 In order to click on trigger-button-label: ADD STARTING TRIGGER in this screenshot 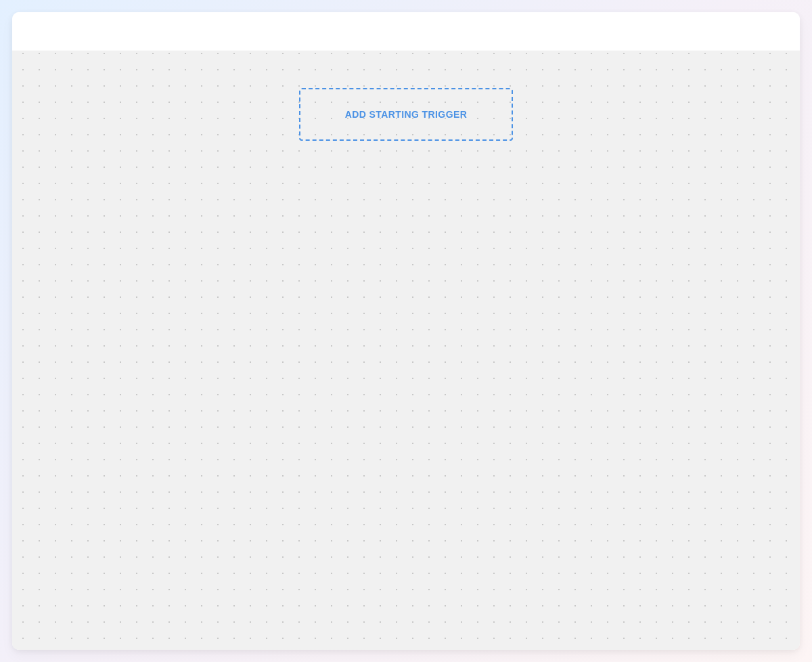, I will do `click(406, 114)`.